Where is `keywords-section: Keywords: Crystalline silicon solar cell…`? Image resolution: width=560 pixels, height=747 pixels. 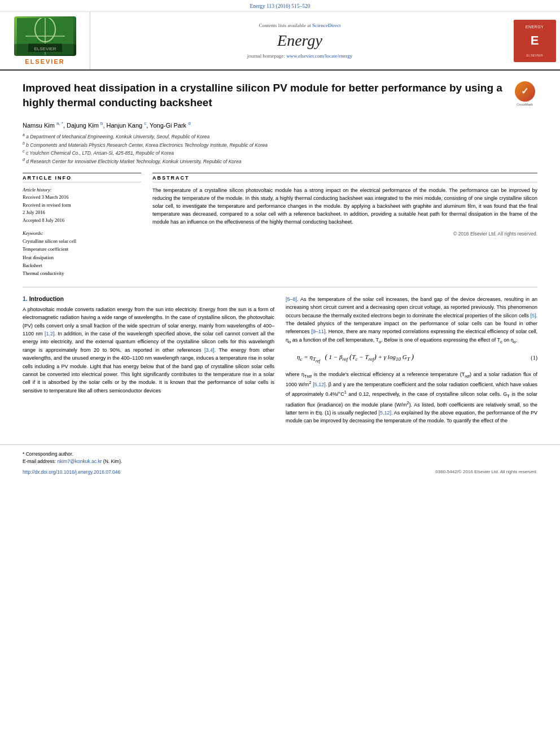 keywords-section: Keywords: Crystalline silicon solar cell… is located at coordinates (82, 254).